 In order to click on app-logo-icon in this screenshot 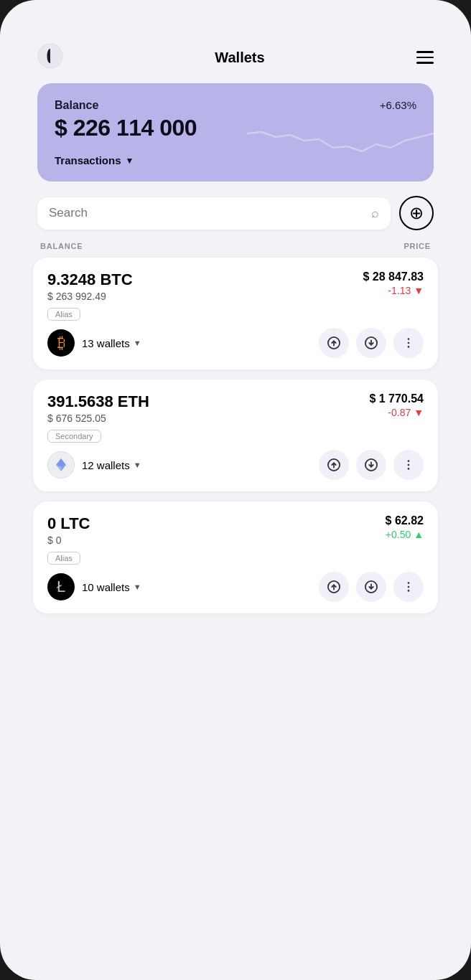, I will do `click(50, 57)`.